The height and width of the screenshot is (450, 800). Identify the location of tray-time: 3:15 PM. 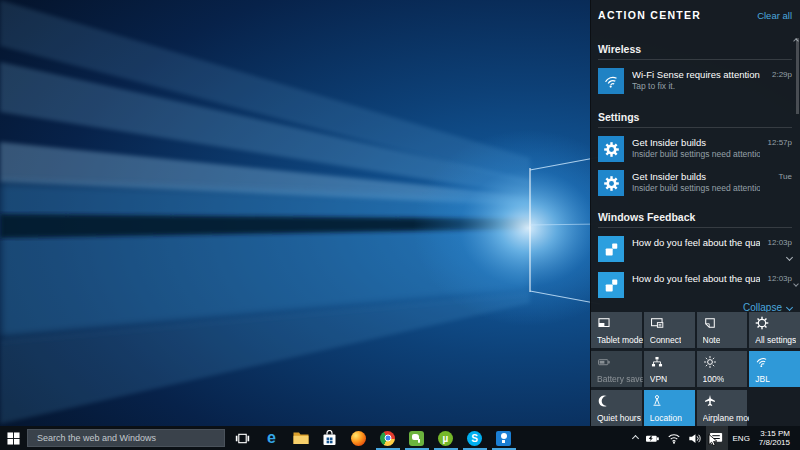
(774, 434).